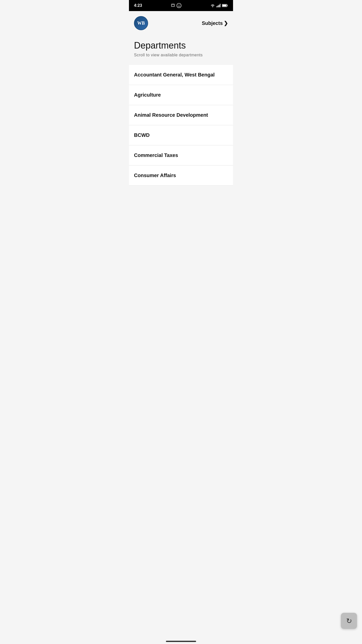  Describe the element at coordinates (181, 22) in the screenshot. I see `app-header: WB Subjects ❯` at that location.